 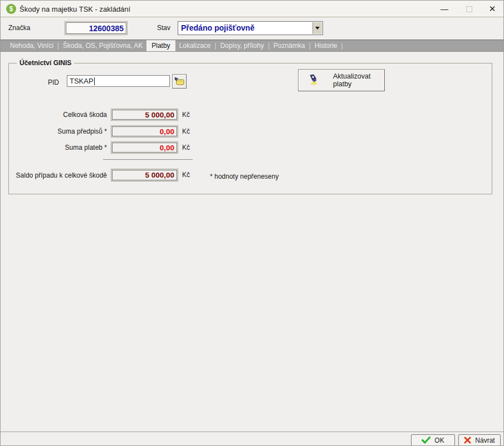 What do you see at coordinates (326, 46) in the screenshot?
I see `tab-historie: Historie` at bounding box center [326, 46].